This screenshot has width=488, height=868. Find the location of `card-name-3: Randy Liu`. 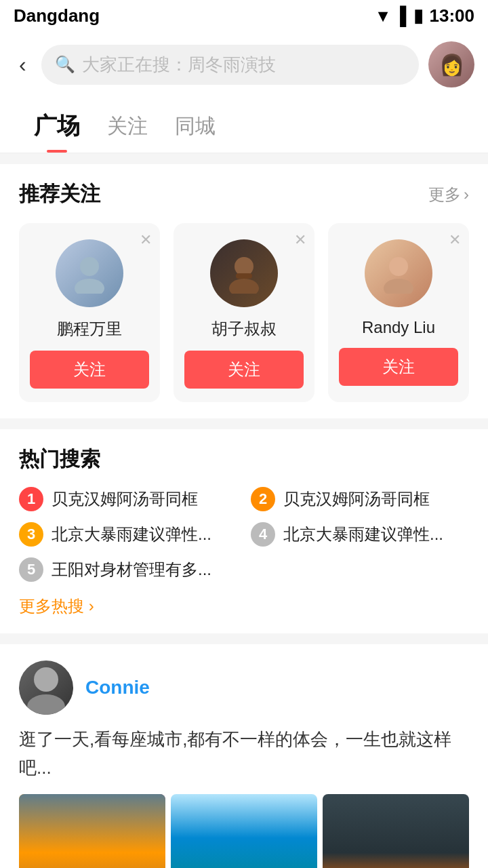

card-name-3: Randy Liu is located at coordinates (399, 328).